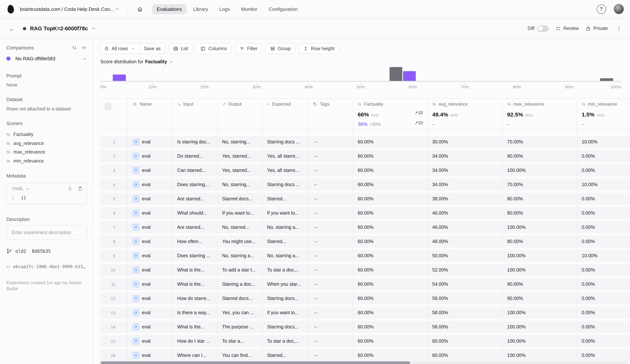 Image resolution: width=630 pixels, height=364 pixels. What do you see at coordinates (249, 9) in the screenshot?
I see `tab-monitor: Monitor` at bounding box center [249, 9].